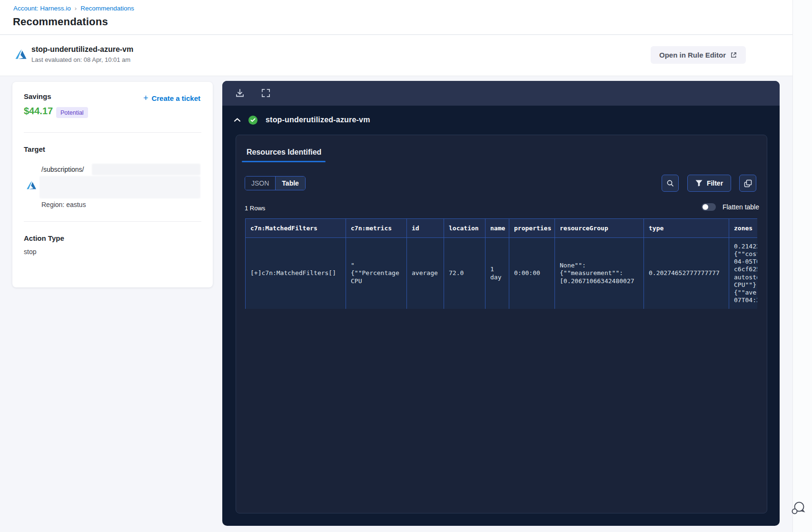  Describe the element at coordinates (42, 9) in the screenshot. I see `breadcrumb-account-link: Account: Harness.io` at that location.